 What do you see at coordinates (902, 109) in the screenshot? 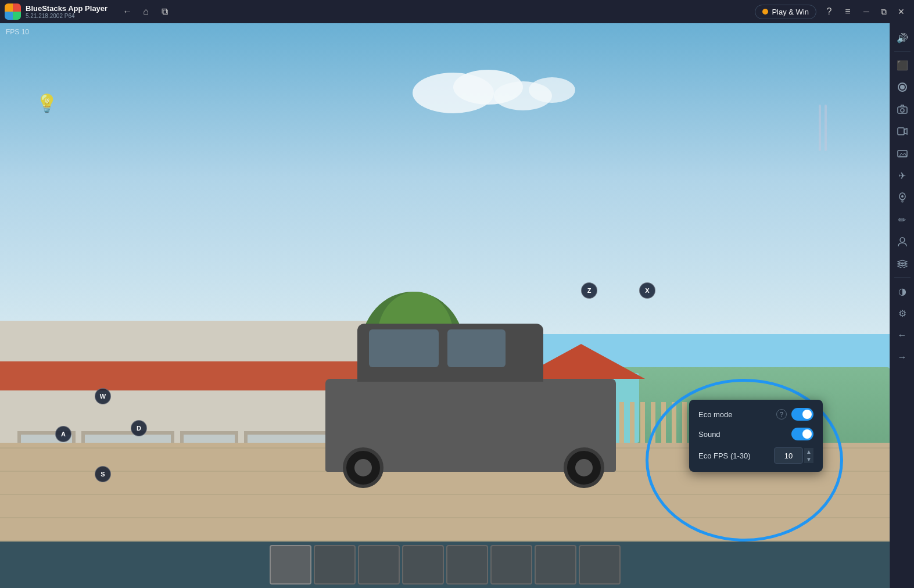
I see `camera-icon` at bounding box center [902, 109].